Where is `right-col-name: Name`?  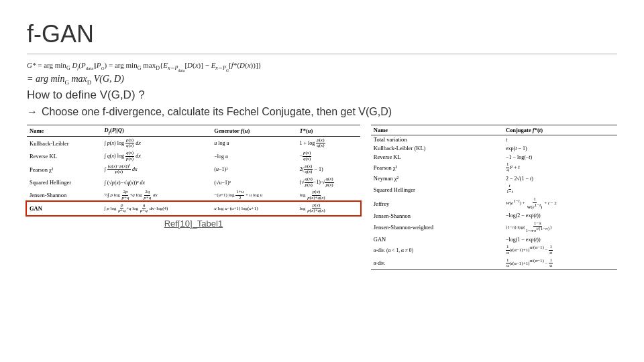
right-col-name: Name is located at coordinates (437, 130).